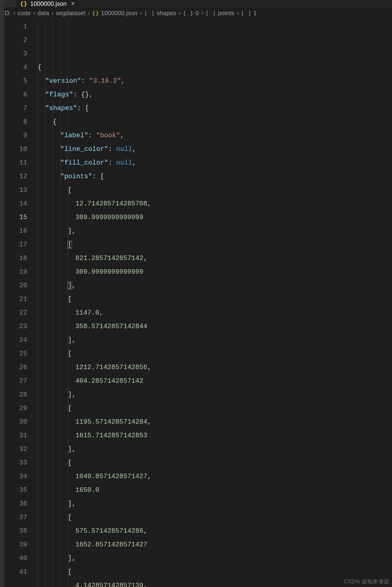 The width and height of the screenshot is (392, 587). What do you see at coordinates (215, 95) in the screenshot?
I see `code-line: "flags": {},` at bounding box center [215, 95].